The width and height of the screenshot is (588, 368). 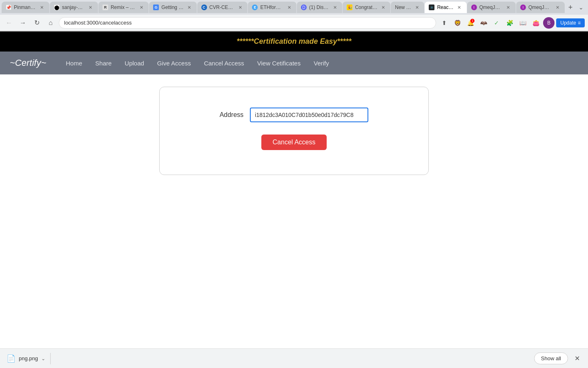 What do you see at coordinates (294, 7) in the screenshot?
I see `tab-bar: 📌 Pinmanager ✕ ⬤ sanjay-sol/R ✕ R Remix …` at bounding box center [294, 7].